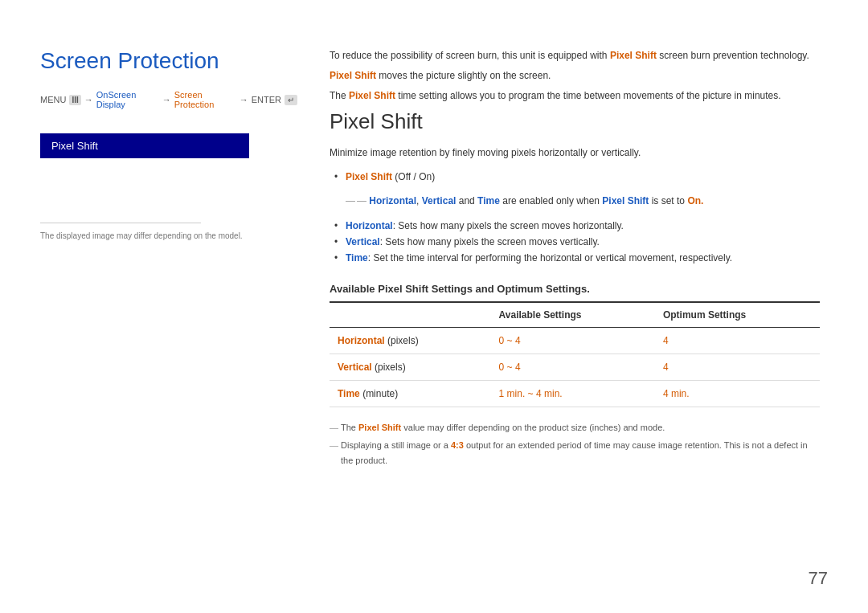  Describe the element at coordinates (575, 56) in the screenshot. I see `intro-line-1: To reduce the possibility of screen burn…` at that location.